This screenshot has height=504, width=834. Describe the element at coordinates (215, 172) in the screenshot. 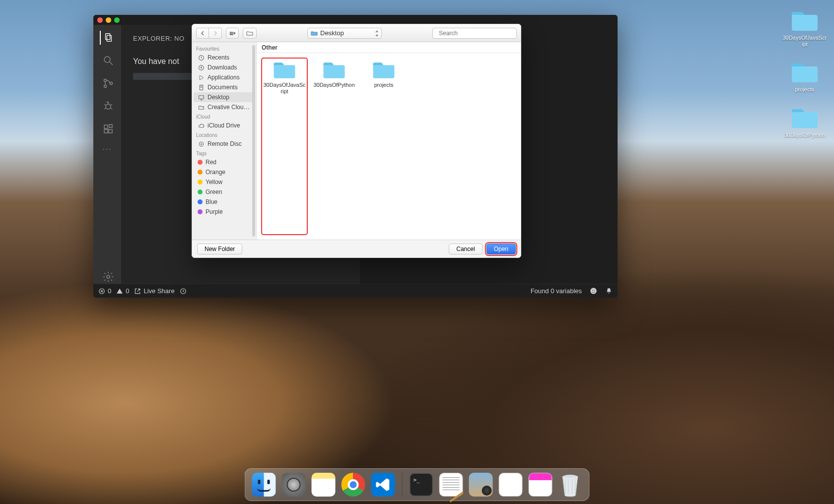

I see `tag-label: Orange` at that location.